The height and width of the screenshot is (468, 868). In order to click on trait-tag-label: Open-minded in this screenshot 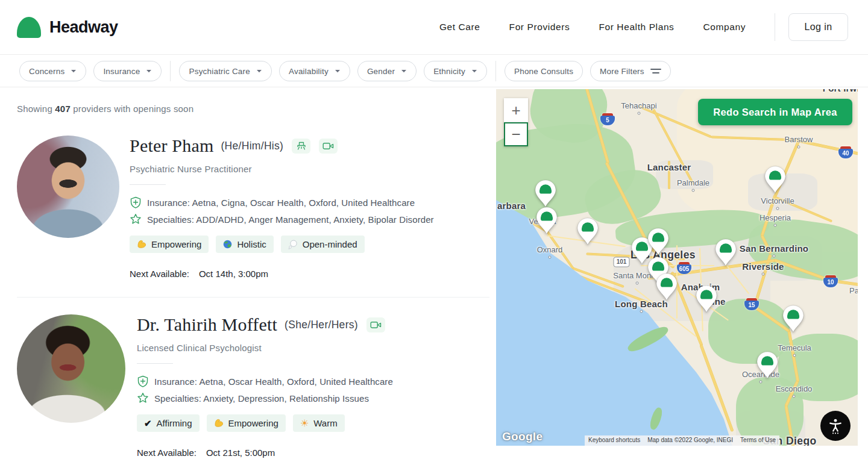, I will do `click(330, 245)`.